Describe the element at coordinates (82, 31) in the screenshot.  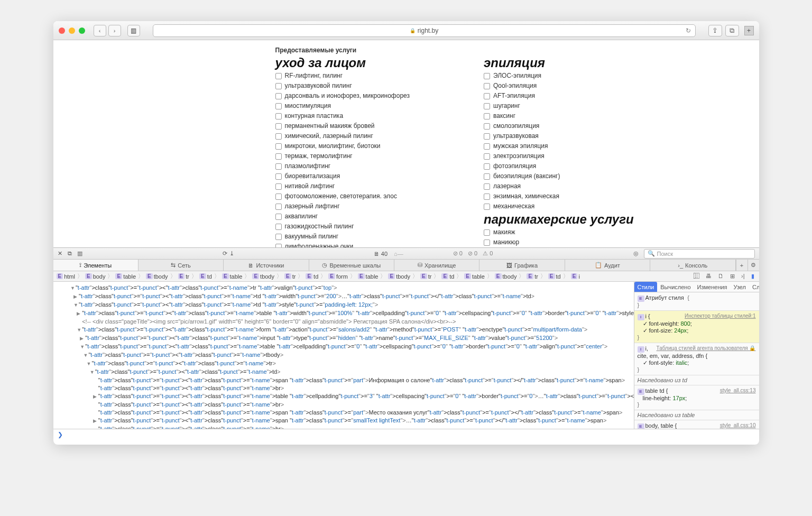
I see `zoom-window-dot` at that location.